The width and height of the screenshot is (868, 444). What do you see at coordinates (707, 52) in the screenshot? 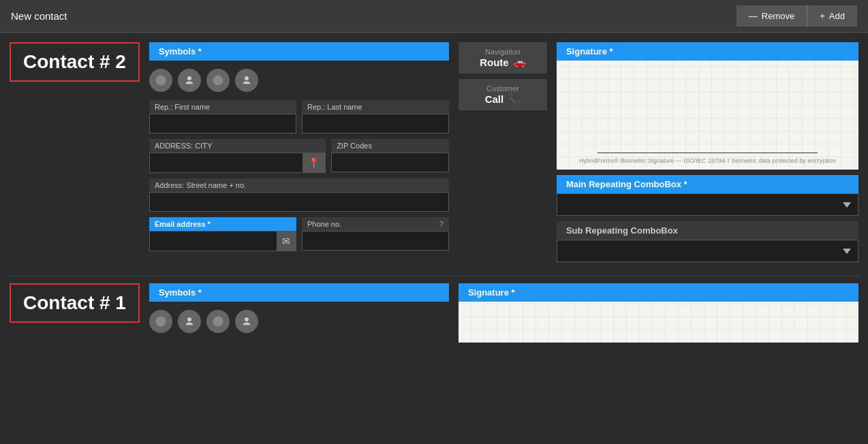
I see `contact-2-signature-header: Signature *` at bounding box center [707, 52].